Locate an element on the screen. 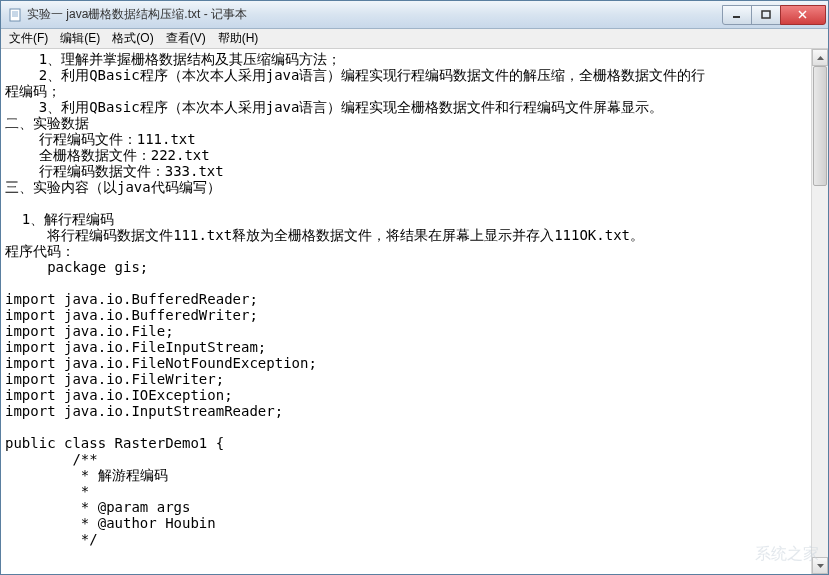 Image resolution: width=829 pixels, height=575 pixels. maximize-icon is located at coordinates (766, 15).